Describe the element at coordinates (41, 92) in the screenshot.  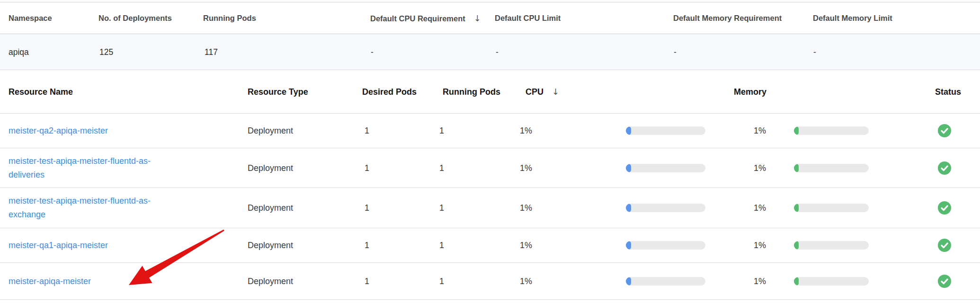
I see `col-resource-name: Resource Name` at that location.